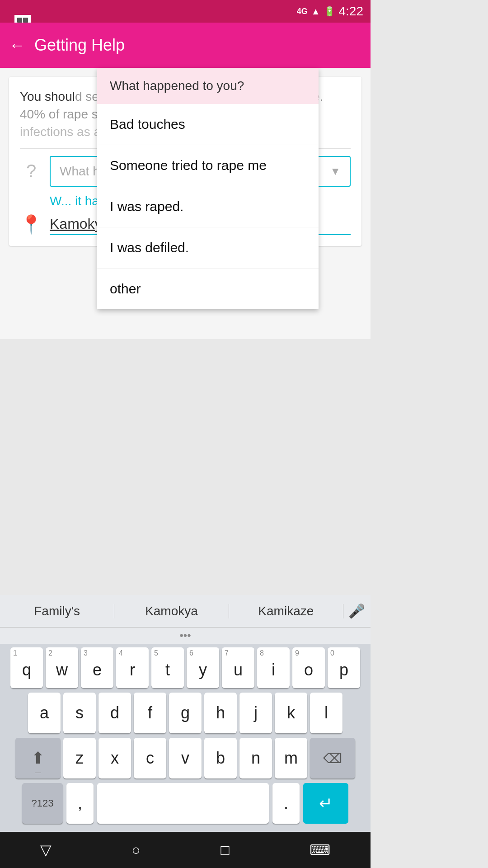 This screenshot has height=868, width=488. Describe the element at coordinates (208, 248) in the screenshot. I see `dropdown-item-defiled: I was defiled.` at that location.